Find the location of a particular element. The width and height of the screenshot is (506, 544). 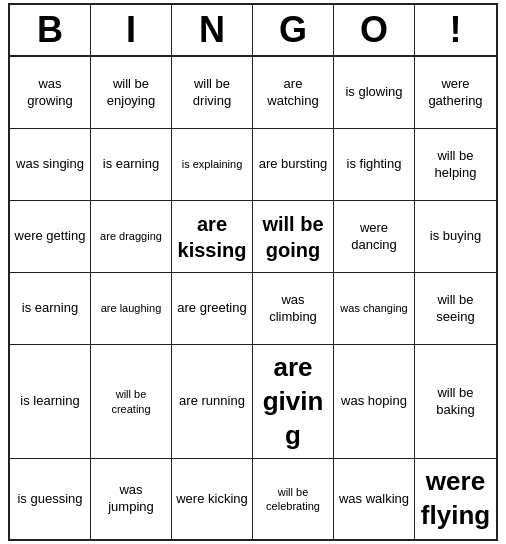

cell-text-13: are dragging is located at coordinates (131, 236).